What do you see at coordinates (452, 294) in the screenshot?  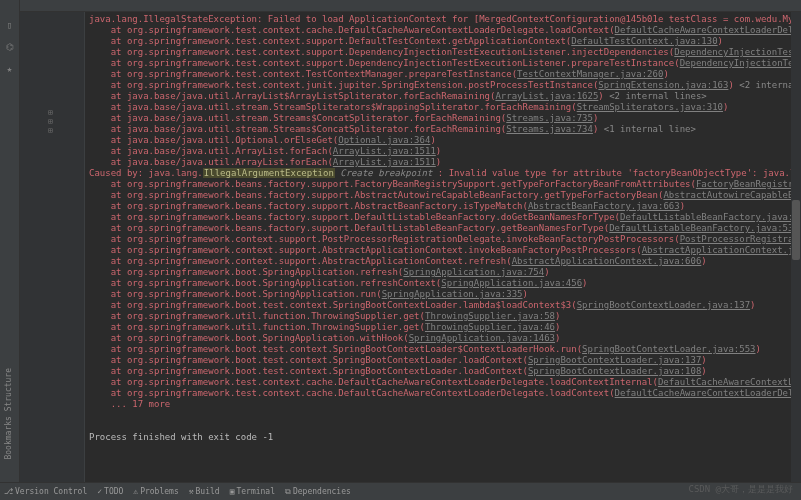 I see `source-link: SpringApplication.java:335` at bounding box center [452, 294].